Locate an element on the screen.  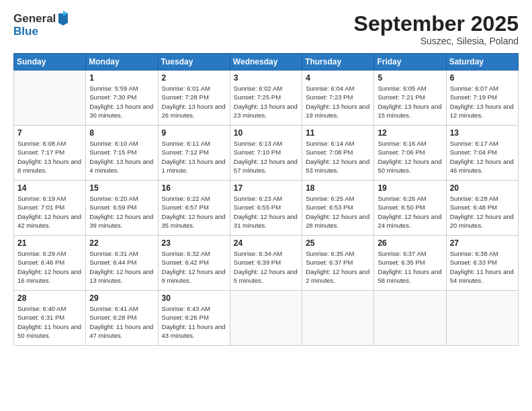
day-number: 6 is located at coordinates (482, 78).